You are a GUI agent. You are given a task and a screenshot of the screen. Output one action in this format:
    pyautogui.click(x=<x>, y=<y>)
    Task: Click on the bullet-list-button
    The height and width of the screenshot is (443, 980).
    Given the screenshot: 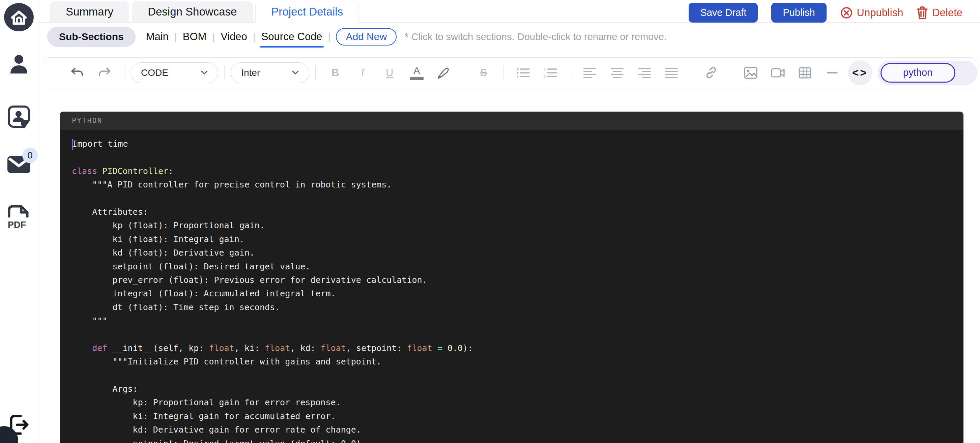 What is the action you would take?
    pyautogui.click(x=523, y=73)
    